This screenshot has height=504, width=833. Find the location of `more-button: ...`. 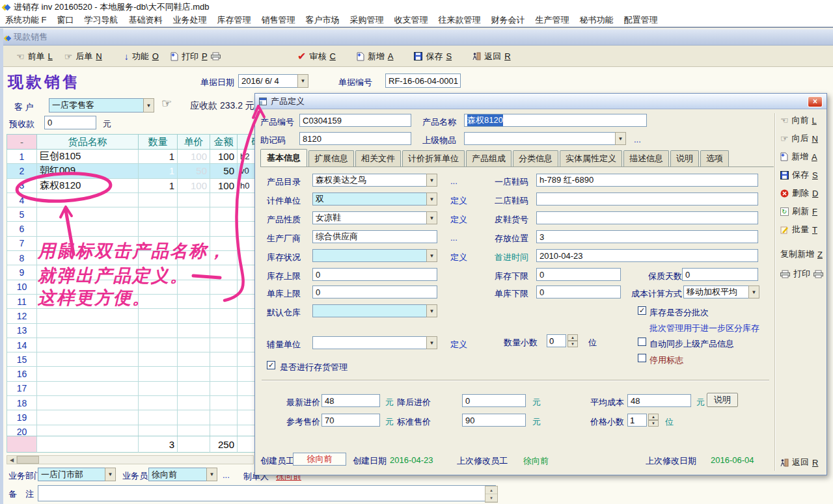

more-button: ... is located at coordinates (226, 475).